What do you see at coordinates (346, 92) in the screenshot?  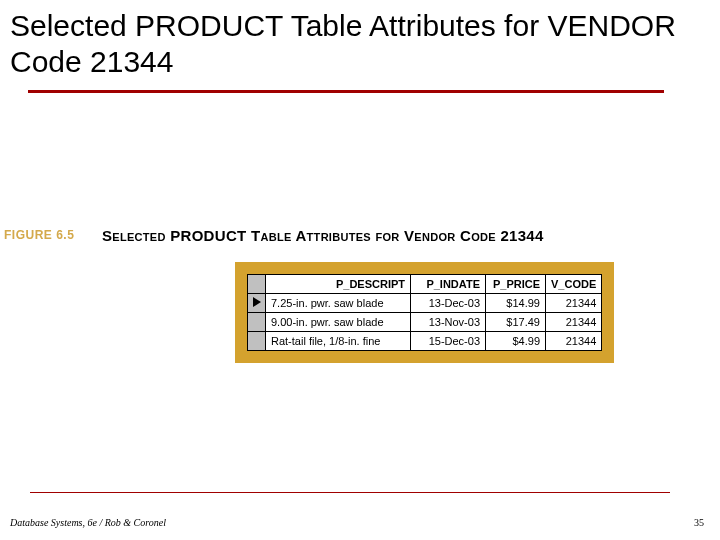 I see `title-underline` at bounding box center [346, 92].